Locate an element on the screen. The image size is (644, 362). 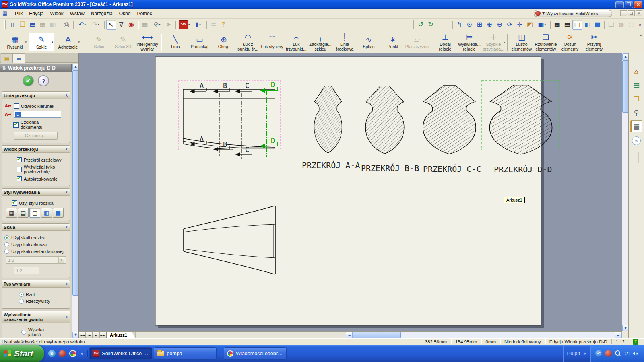
scale-input: 1:2 is located at coordinates (27, 271).